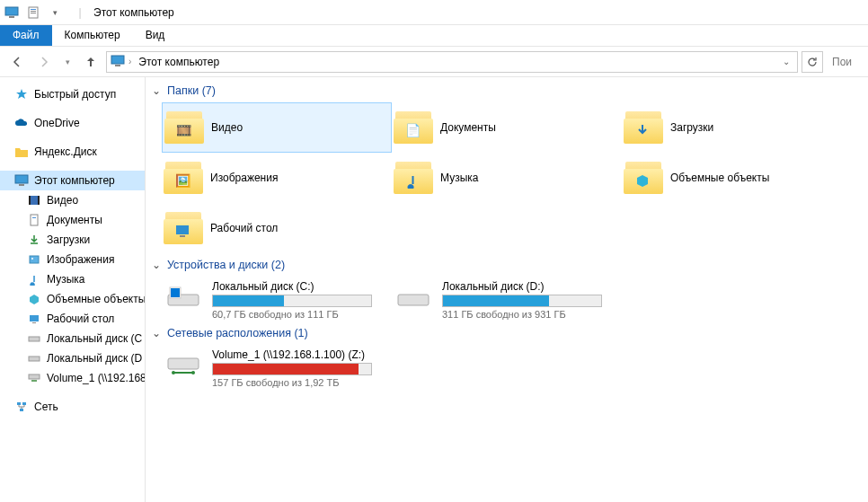  I want to click on address-pc-icon, so click(118, 62).